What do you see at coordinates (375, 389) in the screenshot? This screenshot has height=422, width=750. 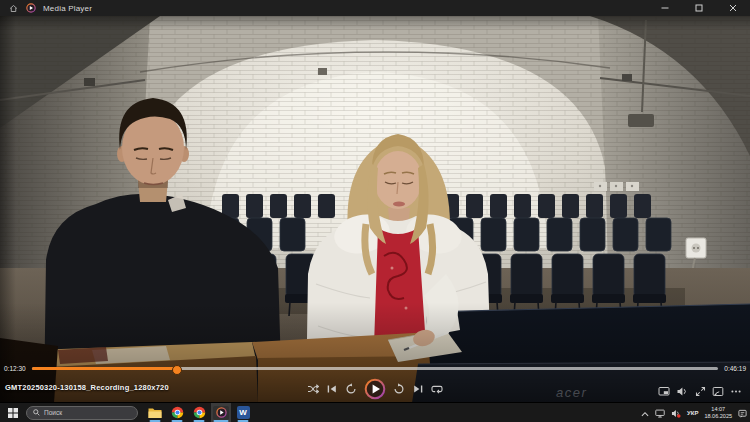 I see `play-button` at bounding box center [375, 389].